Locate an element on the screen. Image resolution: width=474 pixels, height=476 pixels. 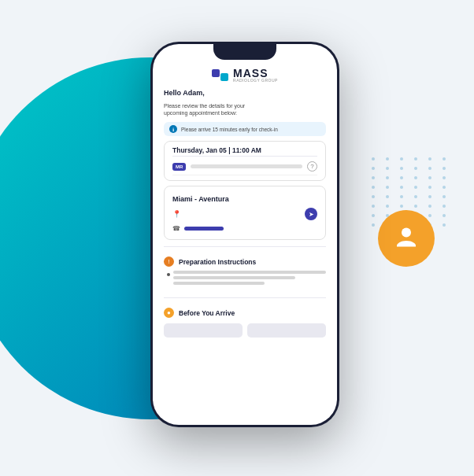
prep-section-header: ! Preparation Instructions is located at coordinates (245, 261).